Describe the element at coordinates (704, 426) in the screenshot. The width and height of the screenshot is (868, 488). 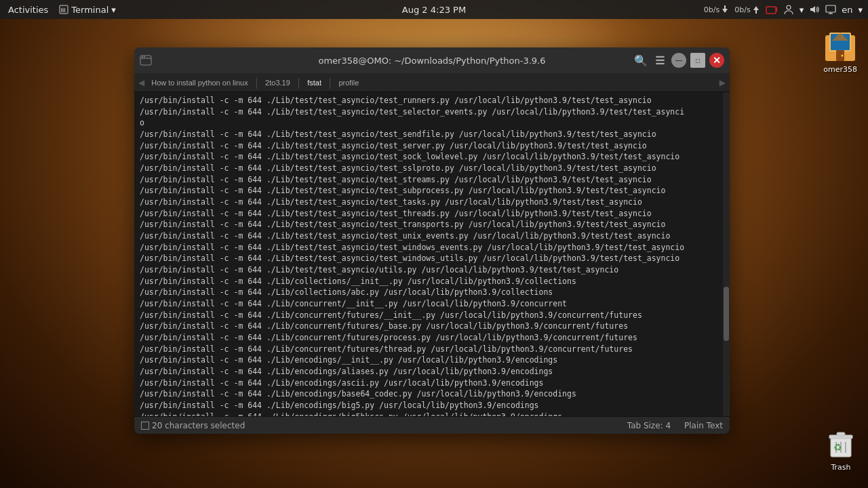
I see `plain-text-status: Plain Text` at that location.